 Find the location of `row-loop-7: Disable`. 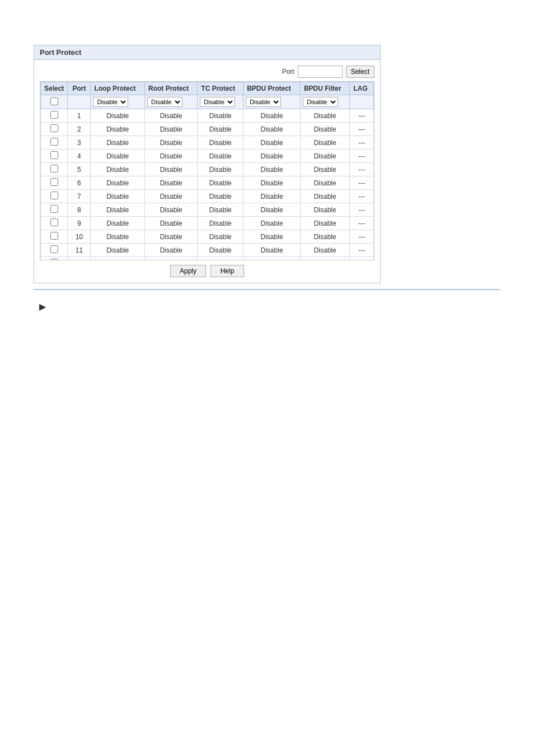

row-loop-7: Disable is located at coordinates (118, 197).